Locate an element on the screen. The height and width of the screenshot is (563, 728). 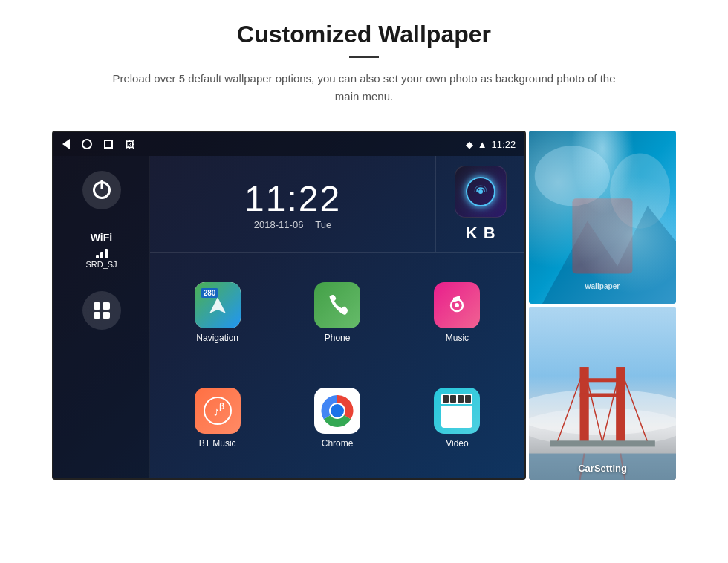
status-time: 11:22 is located at coordinates (504, 144).